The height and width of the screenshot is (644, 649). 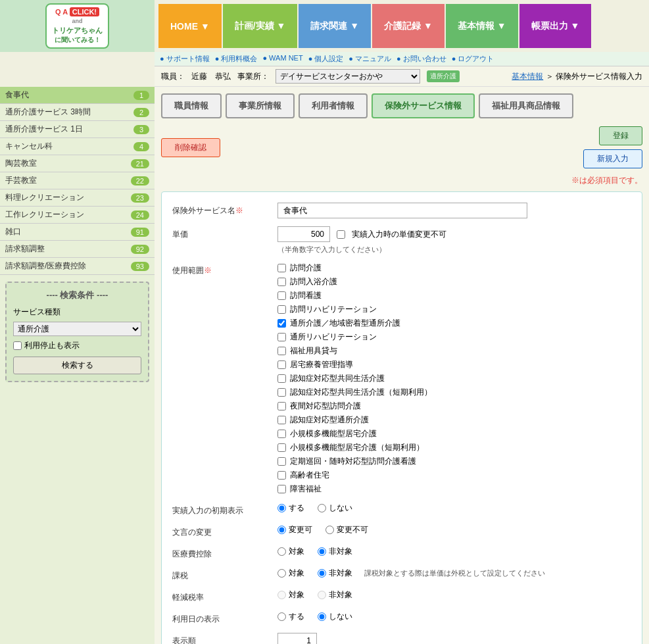 I want to click on new-button: 新規入力, so click(x=613, y=159).